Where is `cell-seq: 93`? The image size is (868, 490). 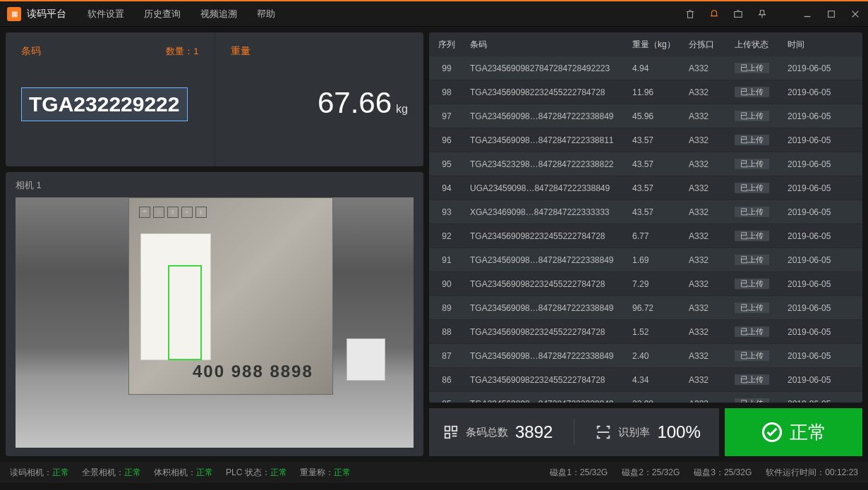
cell-seq: 93 is located at coordinates (447, 212).